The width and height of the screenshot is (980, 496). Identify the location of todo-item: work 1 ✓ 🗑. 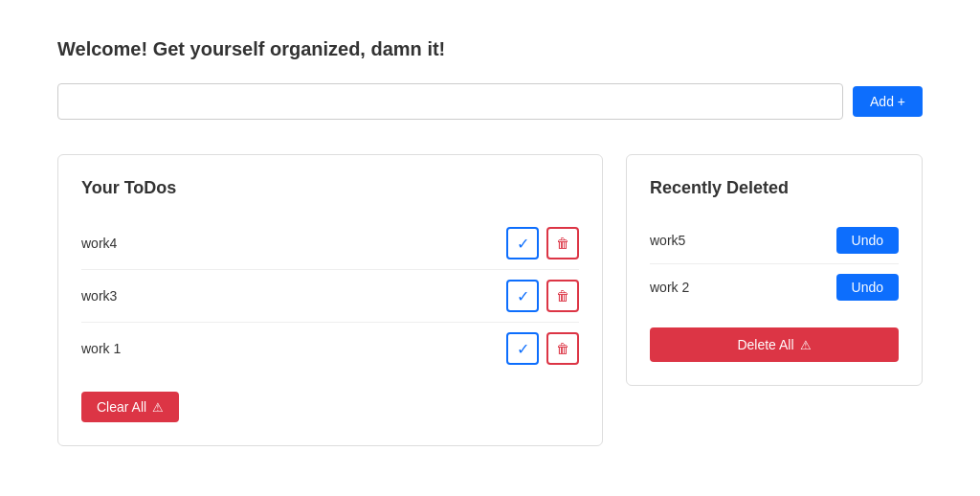
(330, 349).